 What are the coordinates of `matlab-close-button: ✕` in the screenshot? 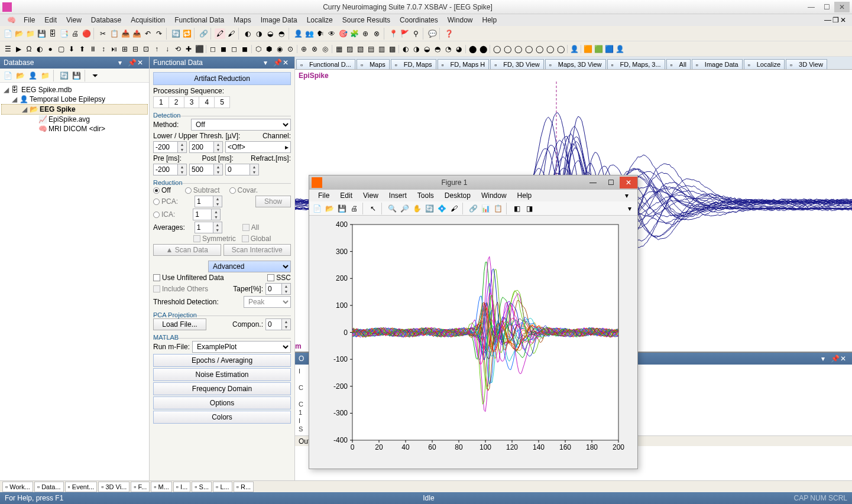 It's located at (629, 183).